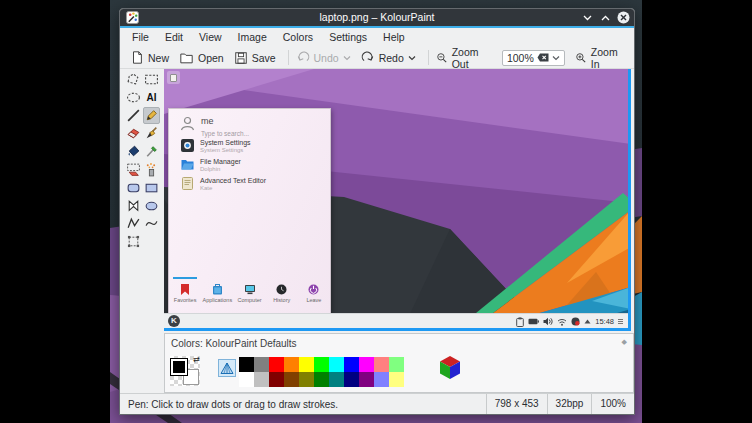 This screenshot has height=423, width=752. What do you see at coordinates (368, 58) in the screenshot?
I see `redo-icon` at bounding box center [368, 58].